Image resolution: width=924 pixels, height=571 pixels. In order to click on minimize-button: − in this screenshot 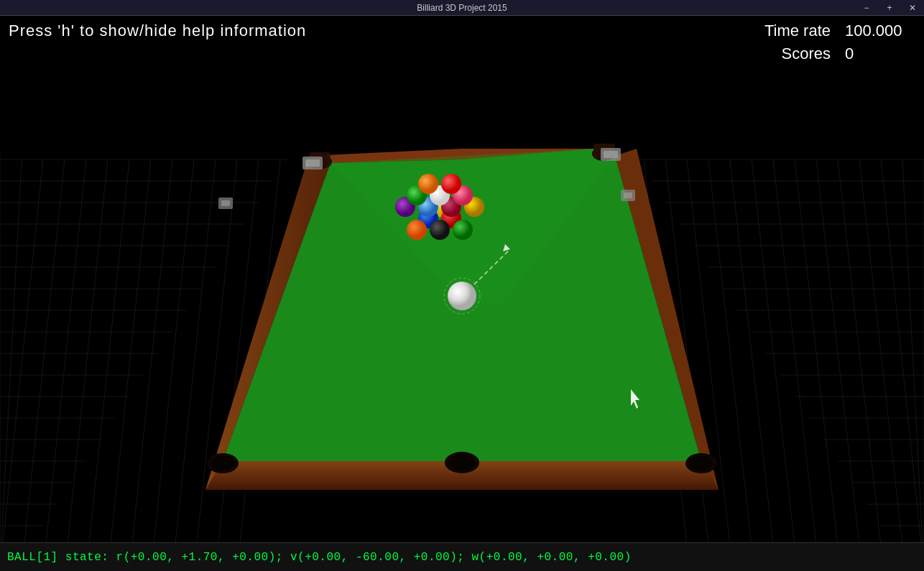, I will do `click(867, 8)`.